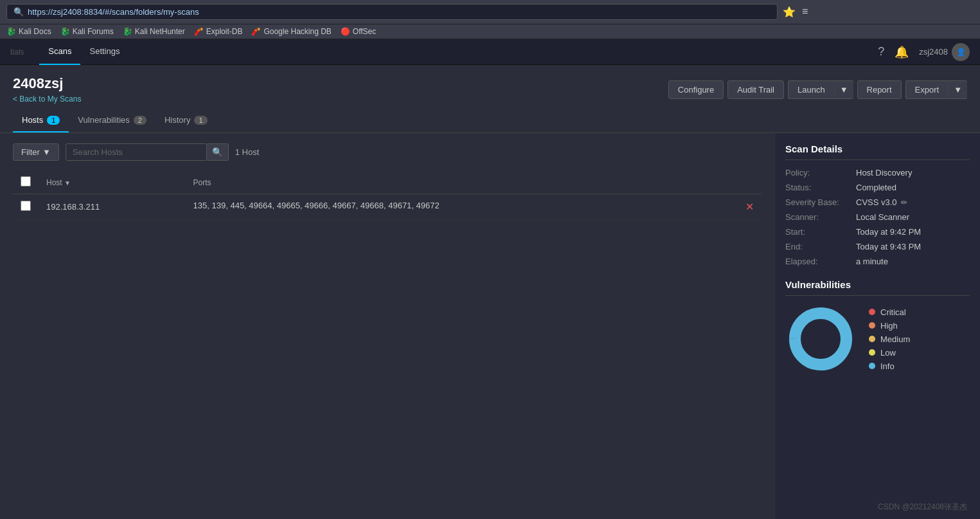 Image resolution: width=980 pixels, height=519 pixels. I want to click on search-box: 🔍, so click(147, 152).